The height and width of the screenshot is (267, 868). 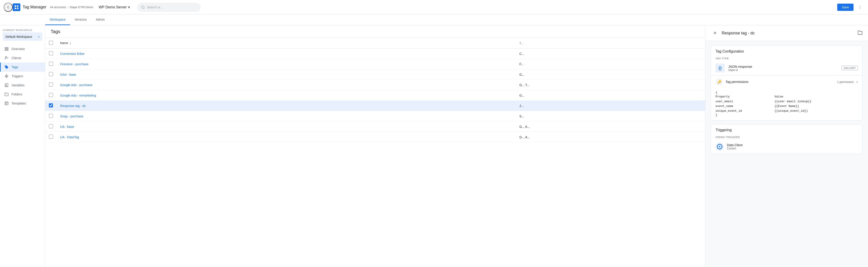 I want to click on tag-type-provider: stape-io, so click(x=783, y=70).